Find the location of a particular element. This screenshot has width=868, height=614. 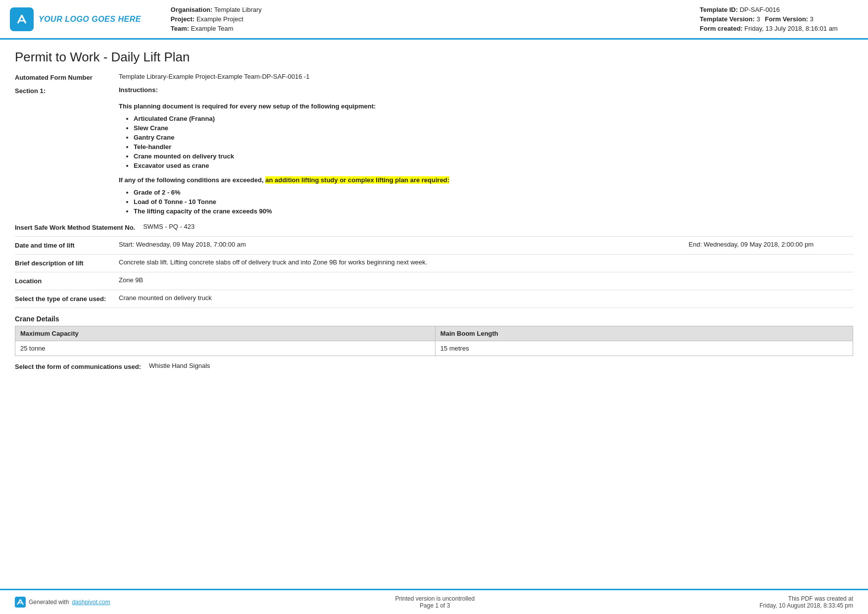

section1-label: Section 1: is located at coordinates (67, 90).